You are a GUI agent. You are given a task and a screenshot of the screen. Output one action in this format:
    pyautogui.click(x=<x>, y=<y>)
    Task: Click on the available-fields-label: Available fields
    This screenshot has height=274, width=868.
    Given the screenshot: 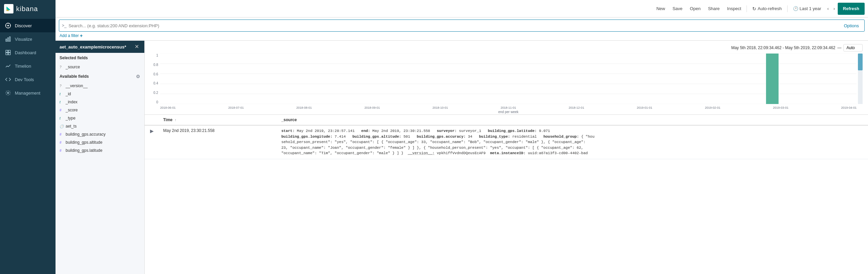 What is the action you would take?
    pyautogui.click(x=74, y=77)
    